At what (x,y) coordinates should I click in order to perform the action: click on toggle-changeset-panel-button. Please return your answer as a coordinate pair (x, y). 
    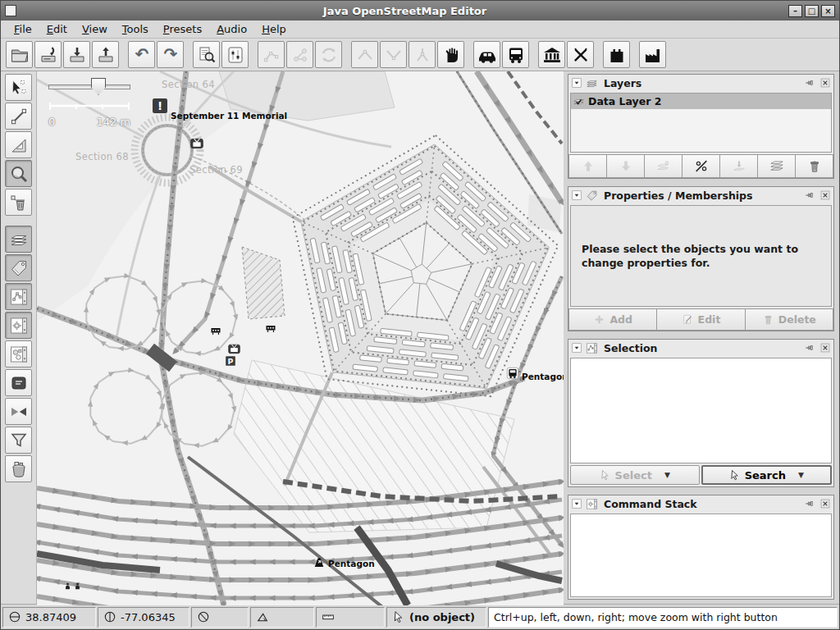
    Looking at the image, I should click on (18, 469).